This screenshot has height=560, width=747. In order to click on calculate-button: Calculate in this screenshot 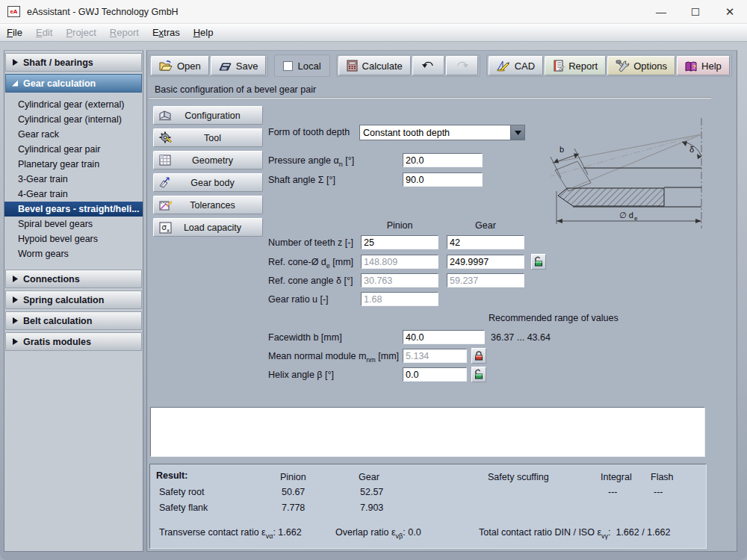, I will do `click(375, 66)`.